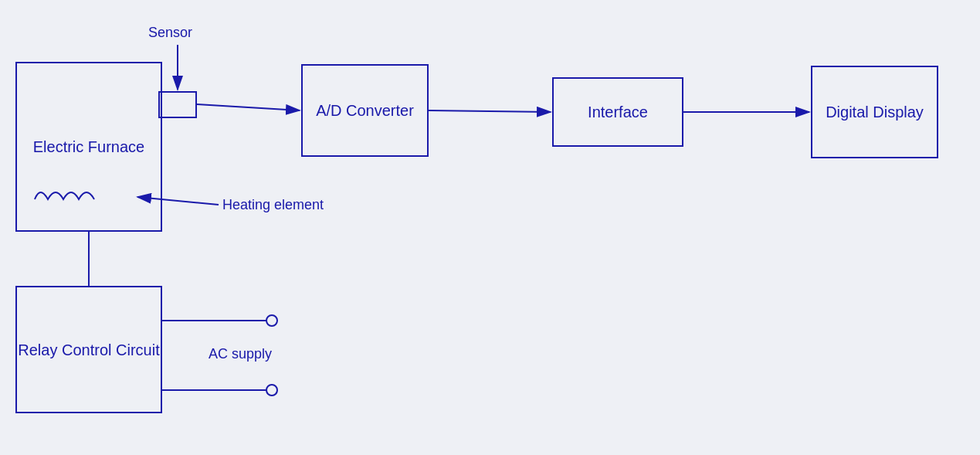  What do you see at coordinates (365, 110) in the screenshot?
I see `ad-converter-block: A/D Converter` at bounding box center [365, 110].